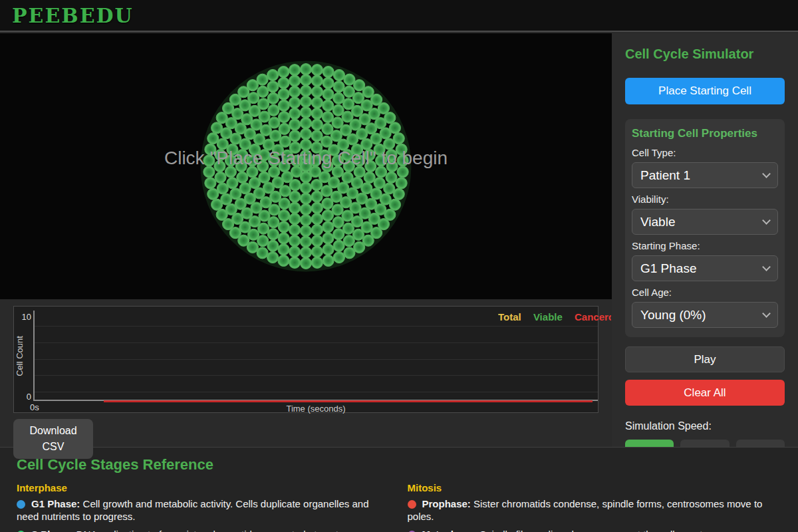 The height and width of the screenshot is (532, 798). What do you see at coordinates (447, 504) in the screenshot?
I see `prophase-name: Prophase:` at bounding box center [447, 504].